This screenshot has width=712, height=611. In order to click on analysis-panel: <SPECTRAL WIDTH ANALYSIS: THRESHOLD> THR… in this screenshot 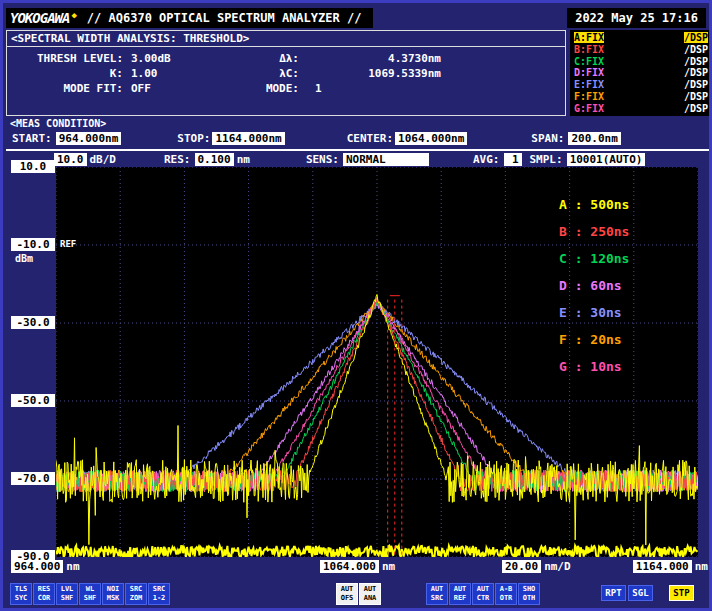, I will do `click(286, 73)`.